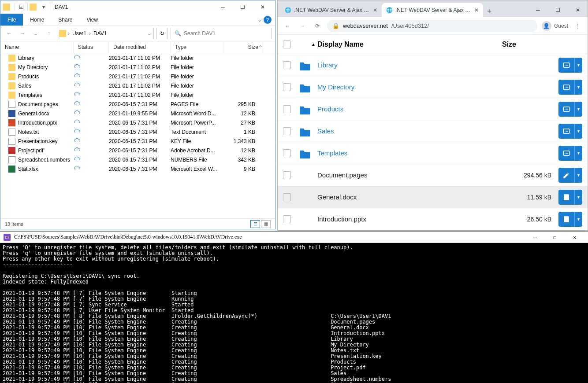 The height and width of the screenshot is (383, 588). What do you see at coordinates (509, 44) in the screenshot?
I see `size-header: Size` at bounding box center [509, 44].